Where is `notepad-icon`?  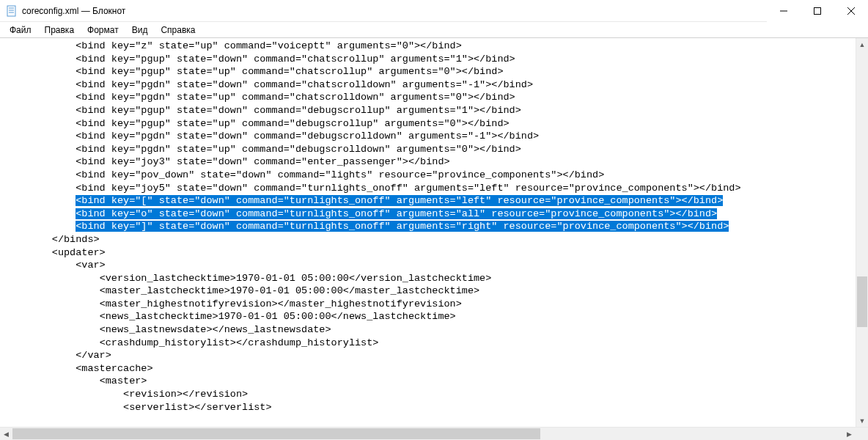
notepad-icon is located at coordinates (12, 11).